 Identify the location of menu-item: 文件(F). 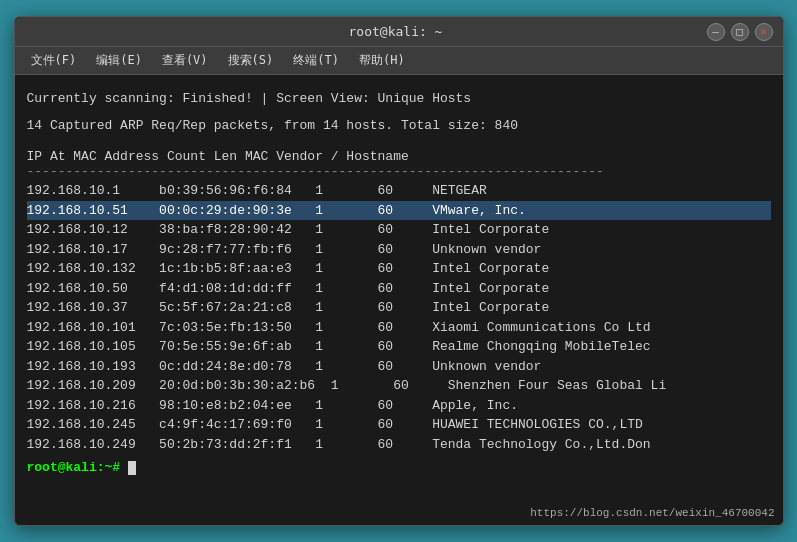
(54, 60).